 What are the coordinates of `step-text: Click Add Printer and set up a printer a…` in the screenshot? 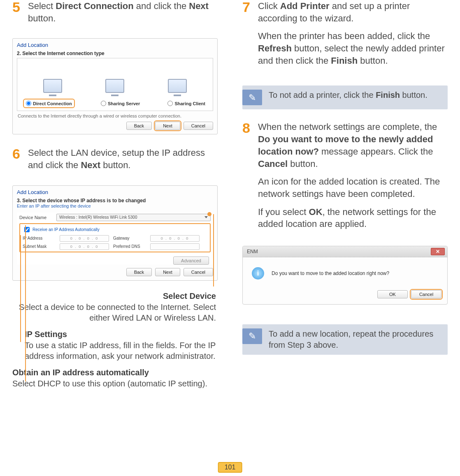 It's located at (353, 12).